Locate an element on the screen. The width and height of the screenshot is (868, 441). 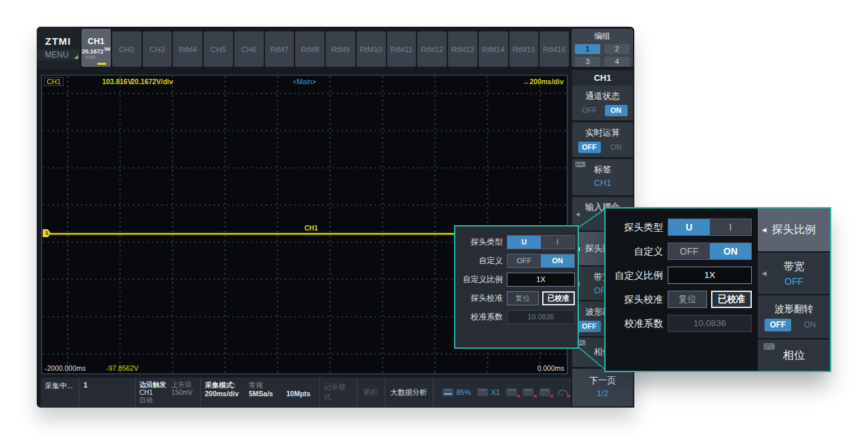
trace-ground-marker: 1 is located at coordinates (47, 233).